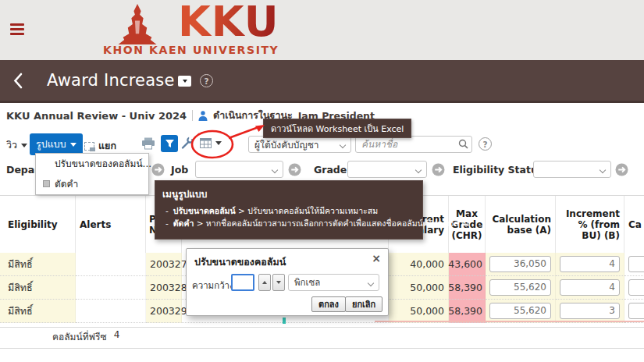  Describe the element at coordinates (439, 170) in the screenshot. I see `grade-go-icon` at that location.